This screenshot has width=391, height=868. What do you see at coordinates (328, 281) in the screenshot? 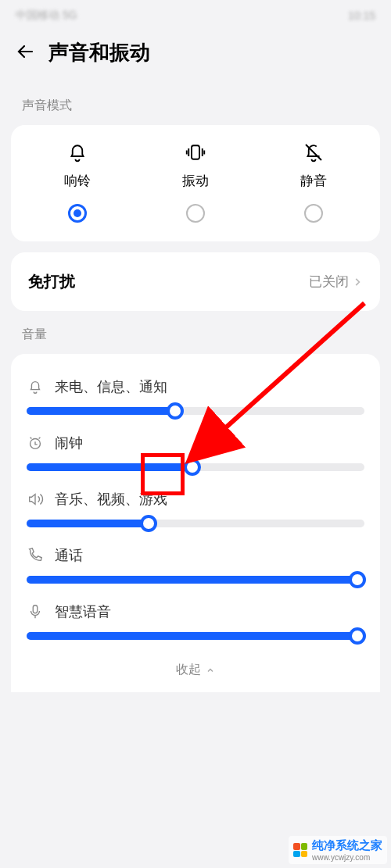
I see `dnd-status-text: 已关闭` at bounding box center [328, 281].